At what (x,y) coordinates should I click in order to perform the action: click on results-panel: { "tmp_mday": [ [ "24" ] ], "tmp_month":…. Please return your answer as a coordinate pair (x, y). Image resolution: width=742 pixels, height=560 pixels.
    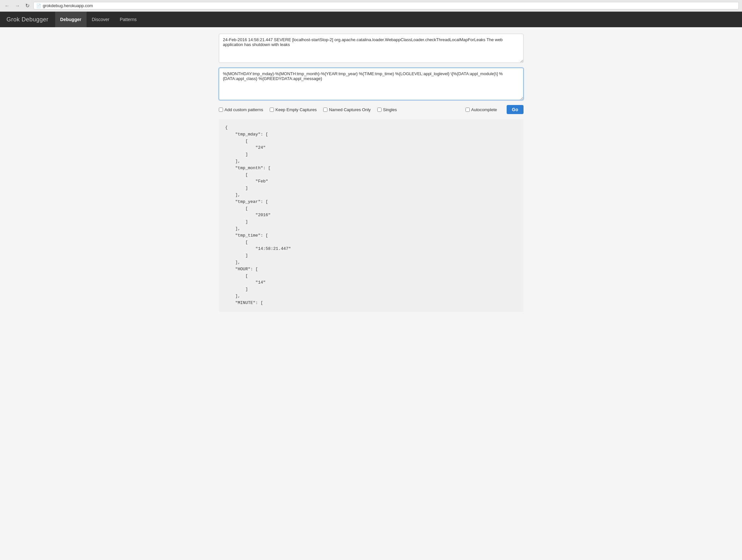
    Looking at the image, I should click on (371, 216).